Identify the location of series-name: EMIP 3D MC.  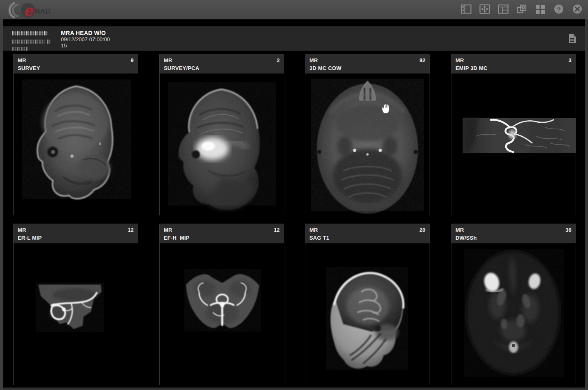
(514, 68).